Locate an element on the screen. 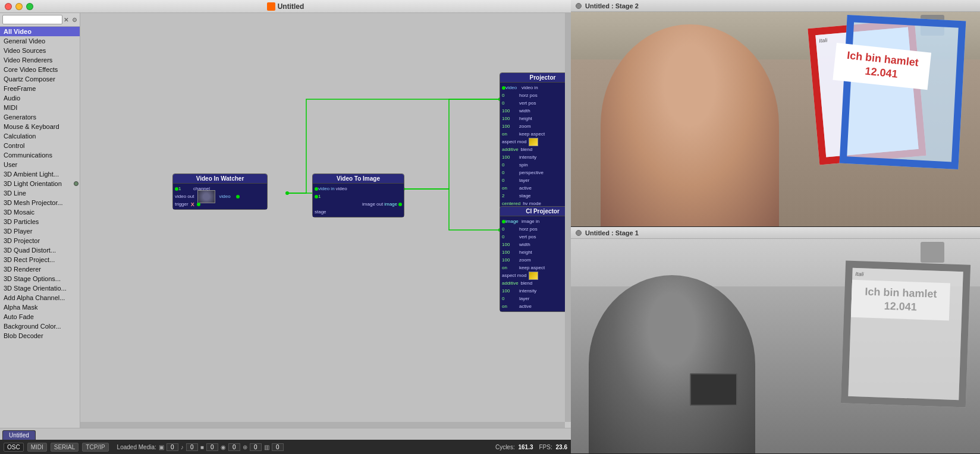 The image size is (980, 454). stage2-blue-frame: Ich bin hamlet 12.041 is located at coordinates (903, 92).